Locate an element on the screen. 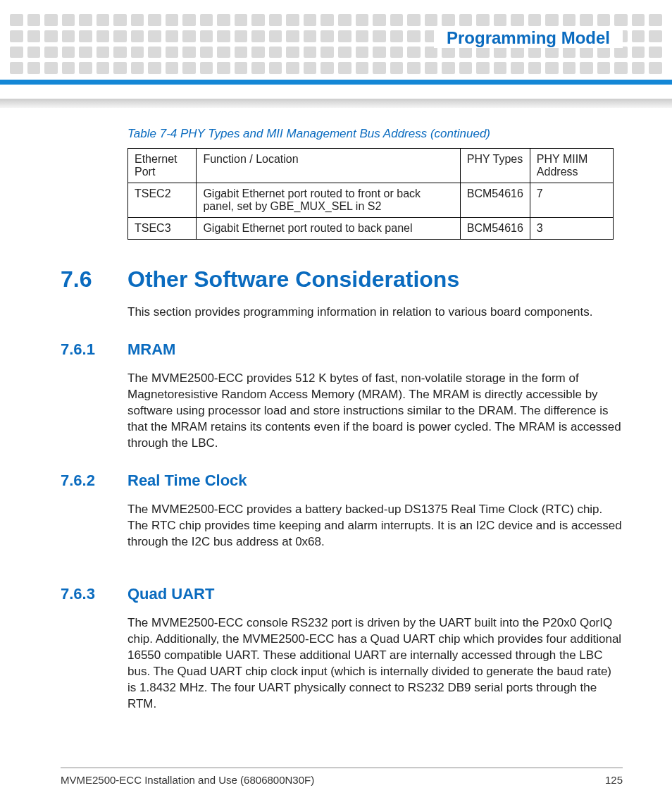 This screenshot has height=807, width=672. section-title: Quad UART is located at coordinates (170, 594).